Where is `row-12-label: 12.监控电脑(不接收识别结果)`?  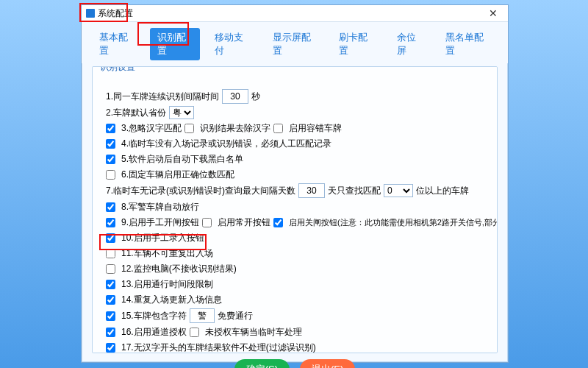 row-12-label: 12.监控电脑(不接收识别结果) is located at coordinates (179, 269).